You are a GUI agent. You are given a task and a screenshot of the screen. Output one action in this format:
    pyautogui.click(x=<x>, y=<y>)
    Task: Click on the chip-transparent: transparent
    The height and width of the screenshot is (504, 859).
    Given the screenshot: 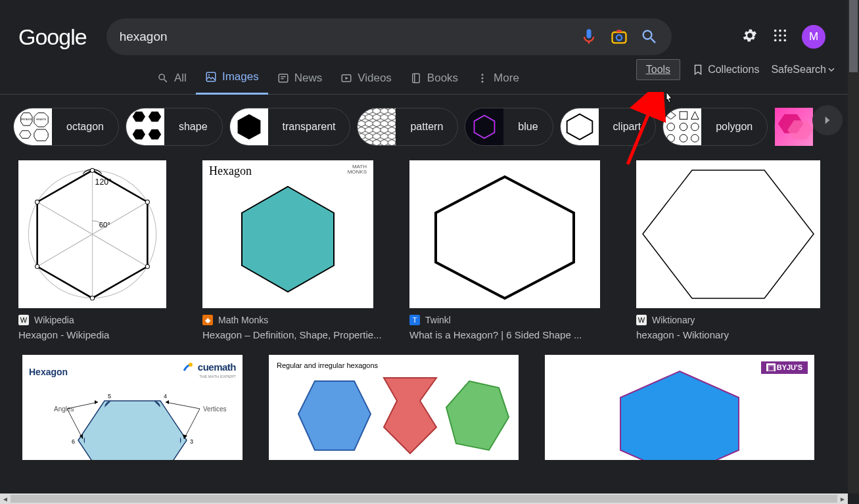 What is the action you would take?
    pyautogui.click(x=290, y=127)
    